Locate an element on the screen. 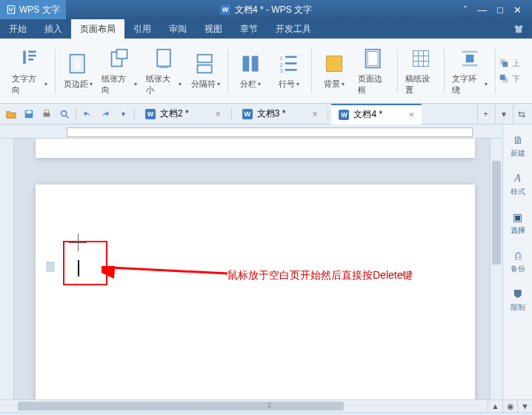  doc-tab-3: W 文档3 * × is located at coordinates (280, 114).